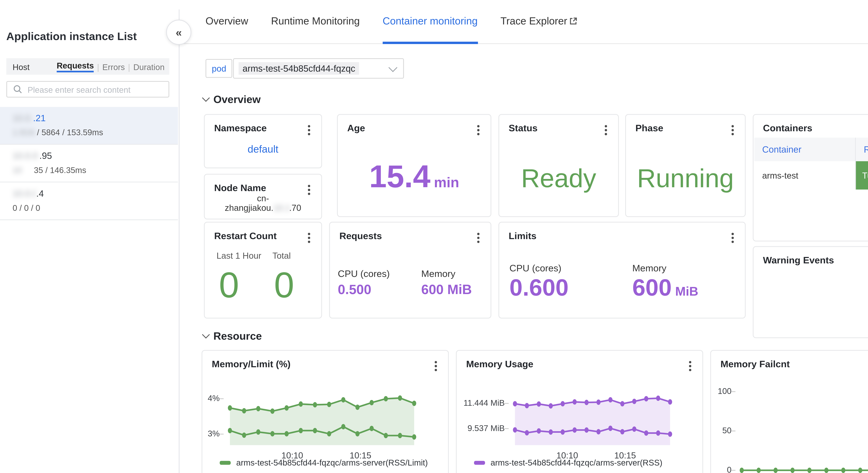 The image size is (868, 473). I want to click on pod-select-value: arms-test-54b85cfd44-fqzqc, so click(299, 68).